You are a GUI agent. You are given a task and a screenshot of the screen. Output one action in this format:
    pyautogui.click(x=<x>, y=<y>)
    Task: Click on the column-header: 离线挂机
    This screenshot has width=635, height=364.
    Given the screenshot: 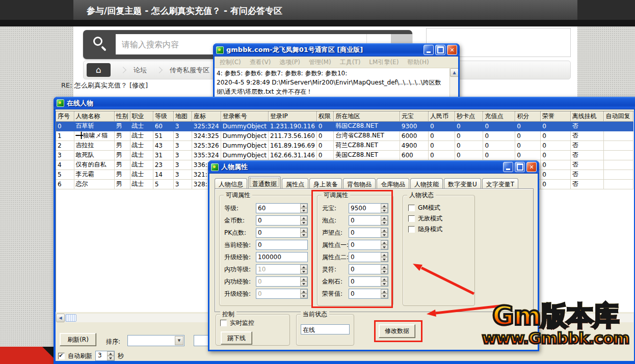 What is the action you would take?
    pyautogui.click(x=587, y=116)
    